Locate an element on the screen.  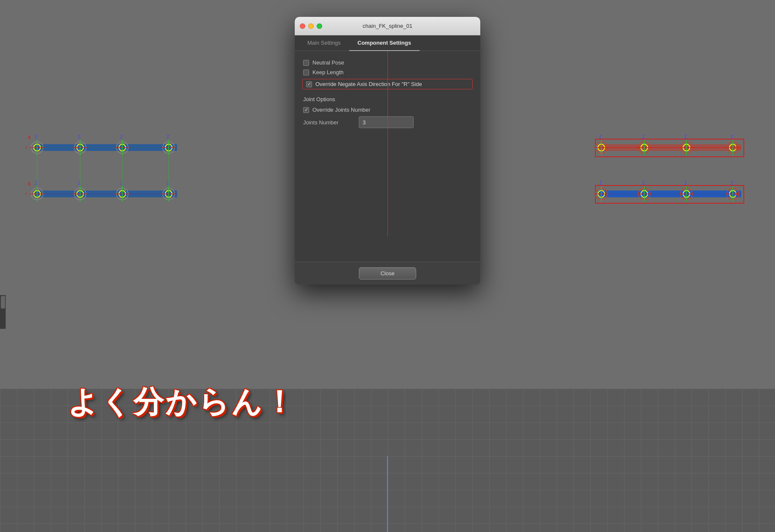
scrollbar-thumb is located at coordinates (3, 302).